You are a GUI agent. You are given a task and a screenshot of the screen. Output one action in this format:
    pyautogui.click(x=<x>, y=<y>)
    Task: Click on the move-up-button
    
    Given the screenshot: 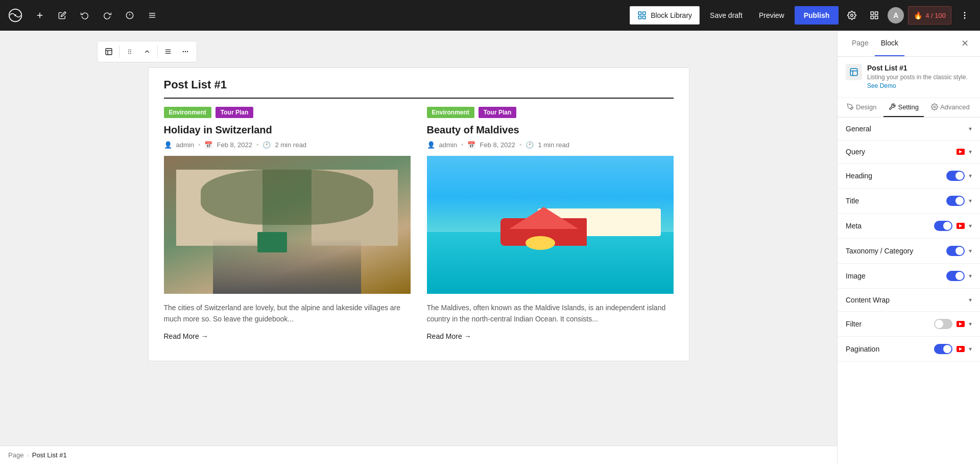 What is the action you would take?
    pyautogui.click(x=147, y=52)
    